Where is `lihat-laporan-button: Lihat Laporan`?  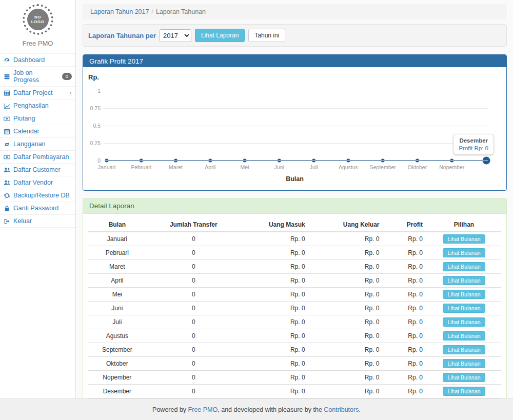
lihat-laporan-button: Lihat Laporan is located at coordinates (220, 35).